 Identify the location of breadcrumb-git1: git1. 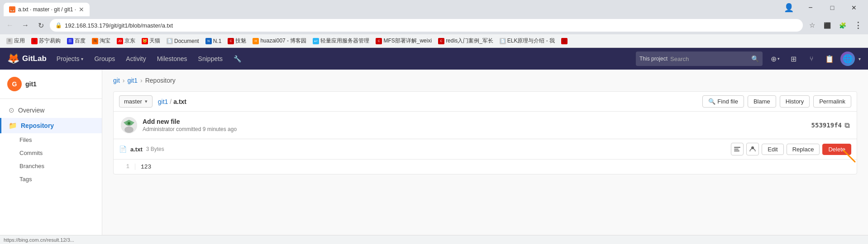
(132, 80).